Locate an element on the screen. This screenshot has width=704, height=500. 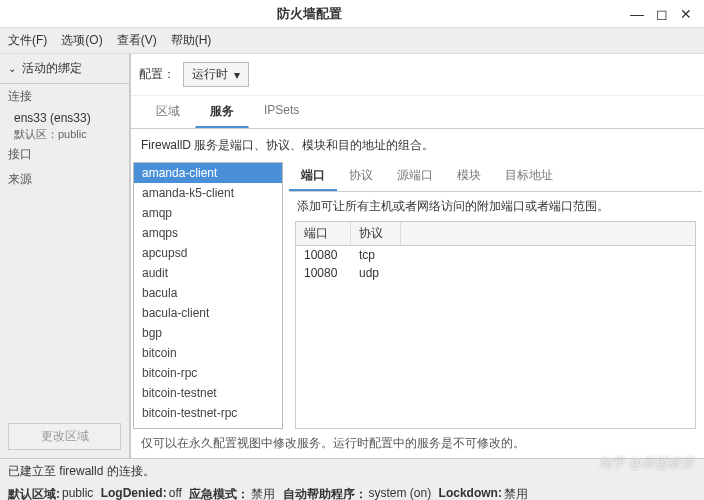
service-item: audit is located at coordinates (208, 273).